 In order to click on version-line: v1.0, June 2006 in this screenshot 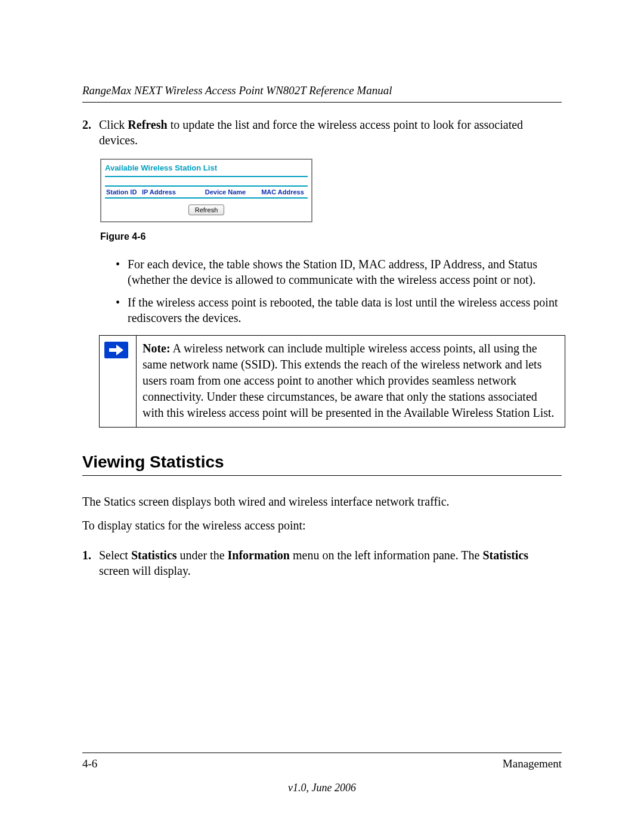, I will do `click(322, 788)`.